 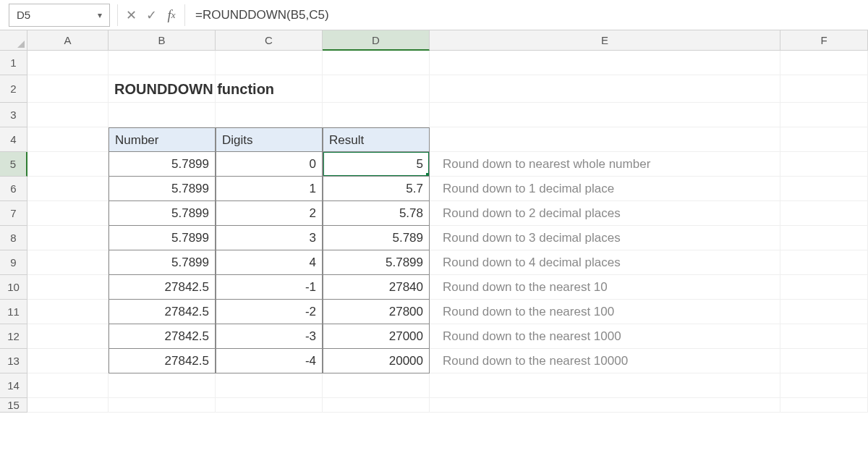 I want to click on cell-desc: Round down to the nearest 1000, so click(x=605, y=337).